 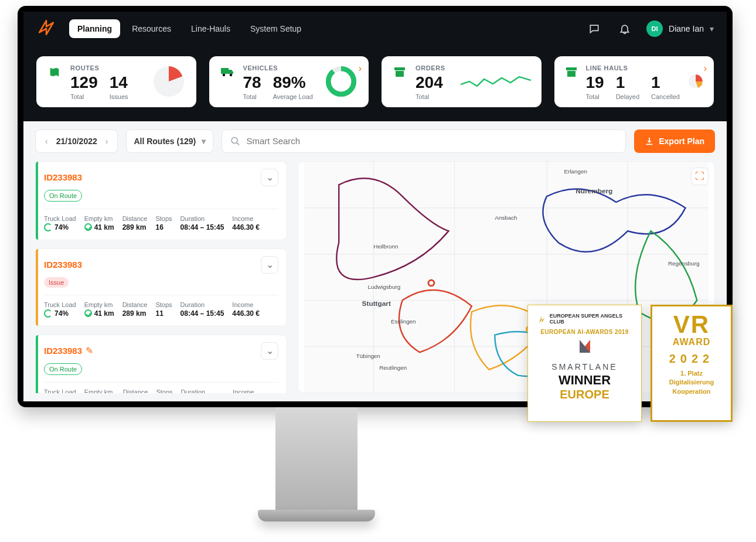 What do you see at coordinates (56, 282) in the screenshot?
I see `status-badge: Issue` at bounding box center [56, 282].